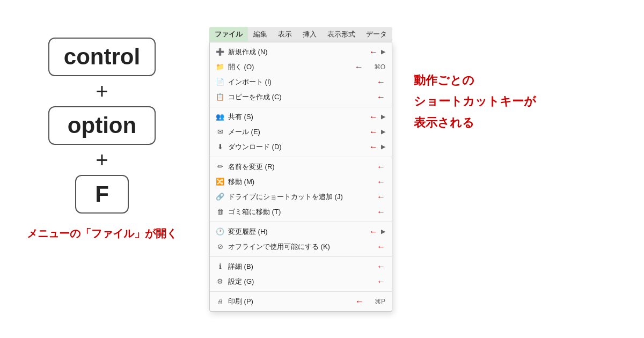 This screenshot has width=644, height=338. What do you see at coordinates (220, 82) in the screenshot?
I see `import-icon: 📄` at bounding box center [220, 82].